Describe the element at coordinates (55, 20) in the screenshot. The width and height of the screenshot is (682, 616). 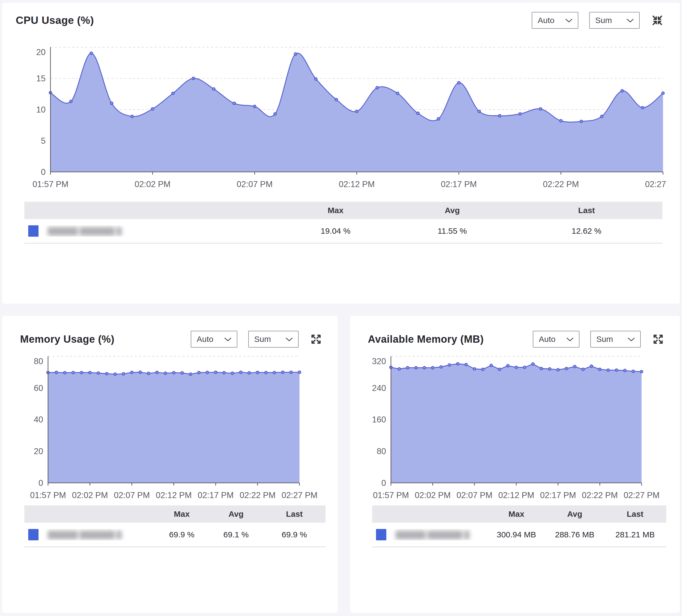
I see `page-title: CPU Usage (%)` at that location.